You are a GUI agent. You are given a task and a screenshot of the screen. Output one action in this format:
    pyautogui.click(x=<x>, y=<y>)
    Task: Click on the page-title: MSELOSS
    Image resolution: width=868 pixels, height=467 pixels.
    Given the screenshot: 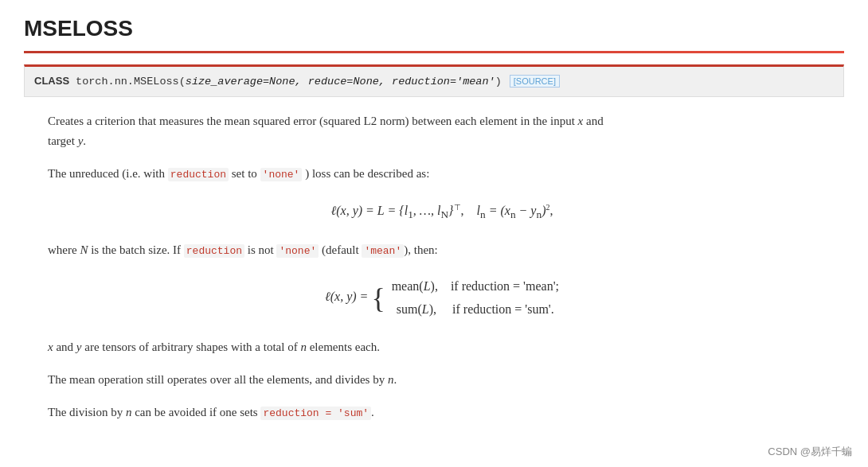 What is the action you would take?
    pyautogui.click(x=434, y=29)
    